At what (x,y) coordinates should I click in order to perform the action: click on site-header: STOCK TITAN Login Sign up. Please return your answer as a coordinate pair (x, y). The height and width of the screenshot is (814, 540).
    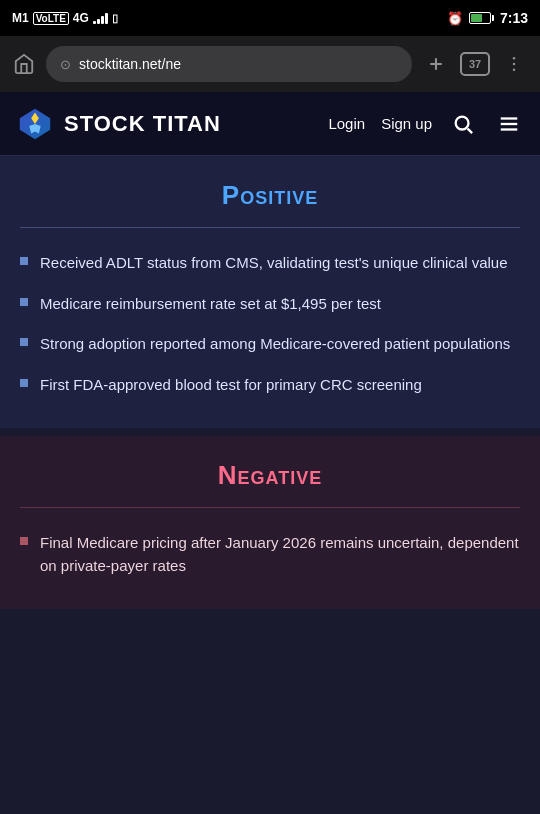
    Looking at the image, I should click on (270, 124).